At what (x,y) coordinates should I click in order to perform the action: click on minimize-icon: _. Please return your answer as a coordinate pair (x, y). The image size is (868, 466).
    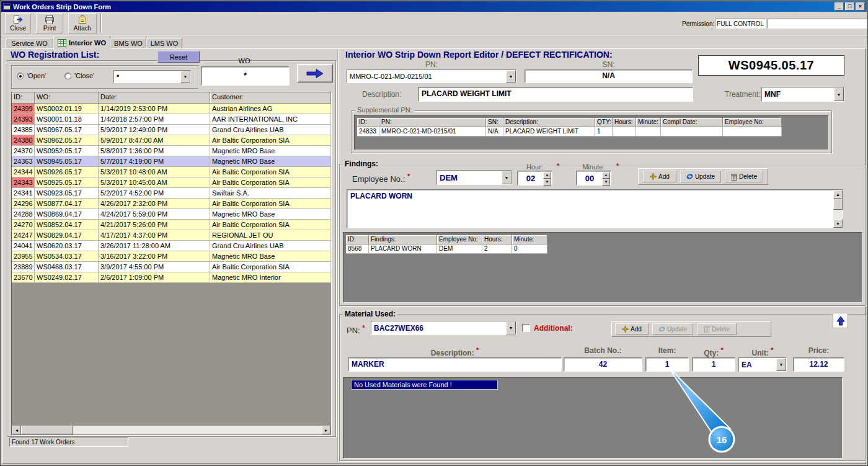
    Looking at the image, I should click on (839, 6).